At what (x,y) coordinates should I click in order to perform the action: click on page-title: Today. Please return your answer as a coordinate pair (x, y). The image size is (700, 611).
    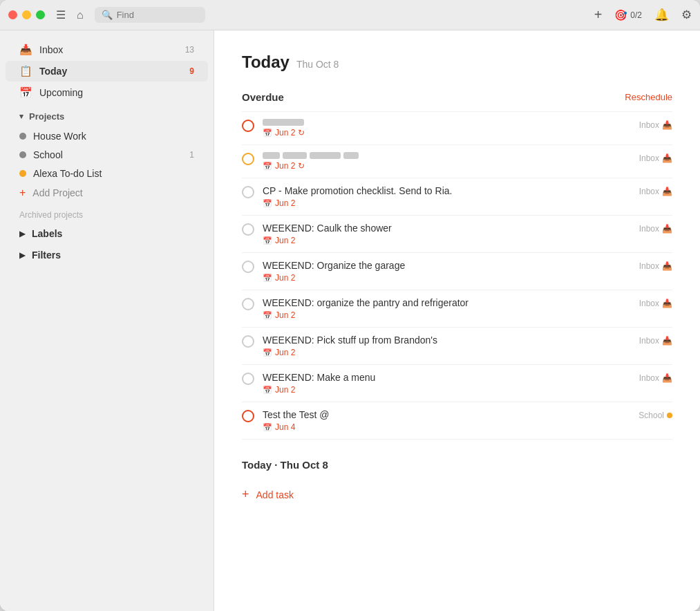
    Looking at the image, I should click on (265, 62).